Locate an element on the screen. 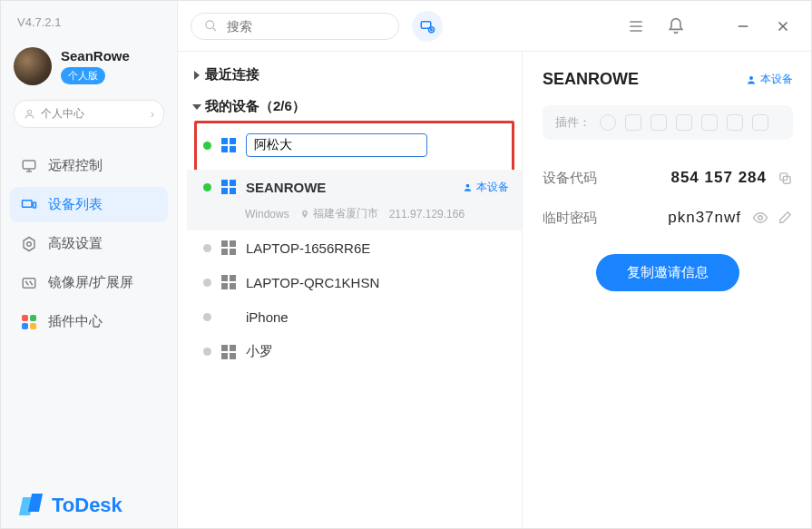  nav-device-list: 设备列表 is located at coordinates (89, 205).